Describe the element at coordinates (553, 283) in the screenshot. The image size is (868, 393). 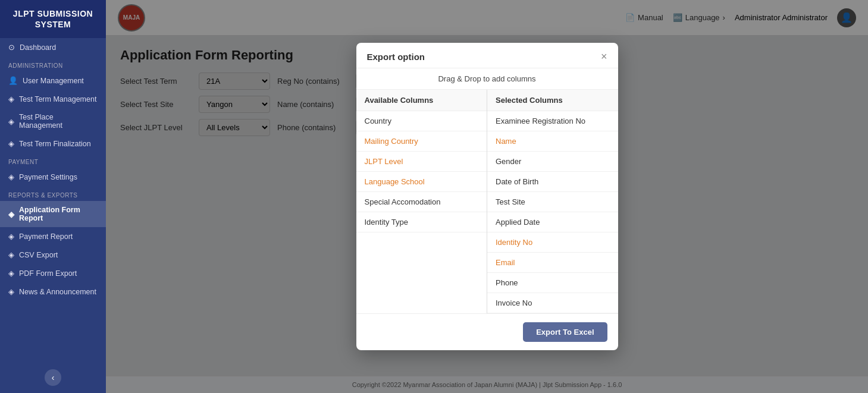
I see `selected-col-phone: Phone` at that location.